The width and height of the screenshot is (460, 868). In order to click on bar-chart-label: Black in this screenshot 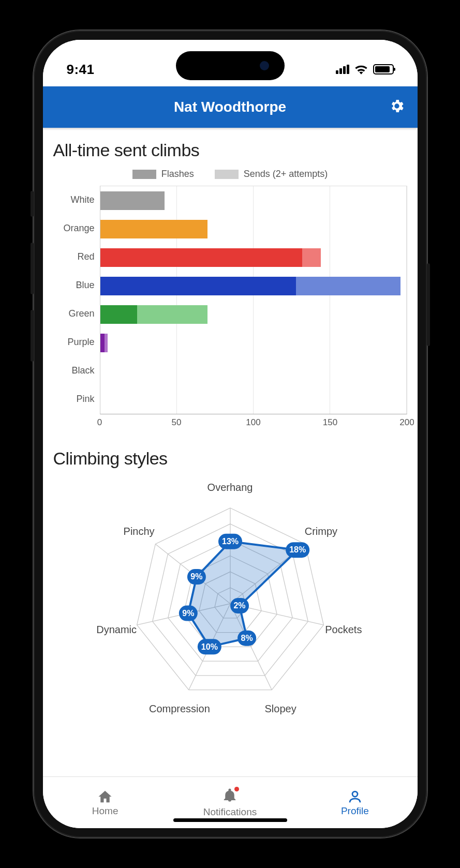, I will do `click(77, 370)`.